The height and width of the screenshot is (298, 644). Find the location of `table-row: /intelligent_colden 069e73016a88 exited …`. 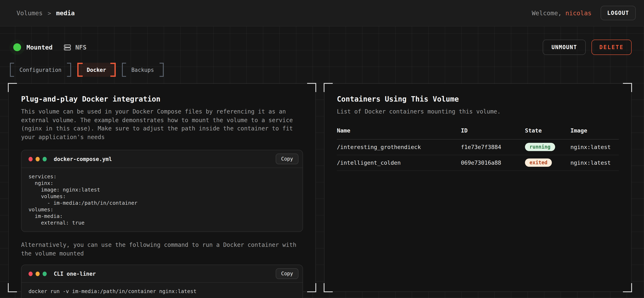

table-row: /intelligent_colden 069e73016a88 exited … is located at coordinates (478, 163).